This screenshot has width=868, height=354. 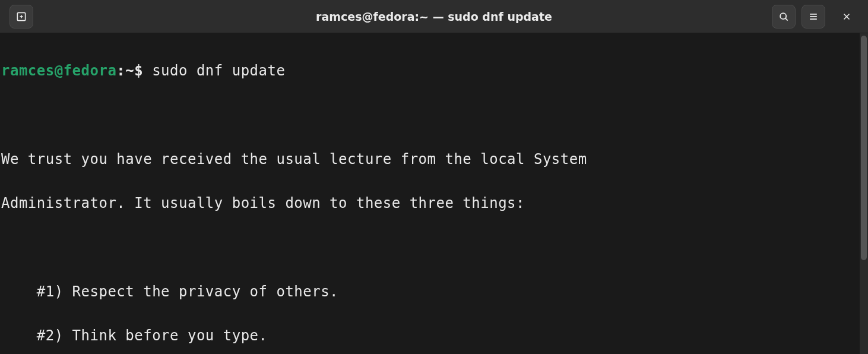 I want to click on close-button, so click(x=847, y=17).